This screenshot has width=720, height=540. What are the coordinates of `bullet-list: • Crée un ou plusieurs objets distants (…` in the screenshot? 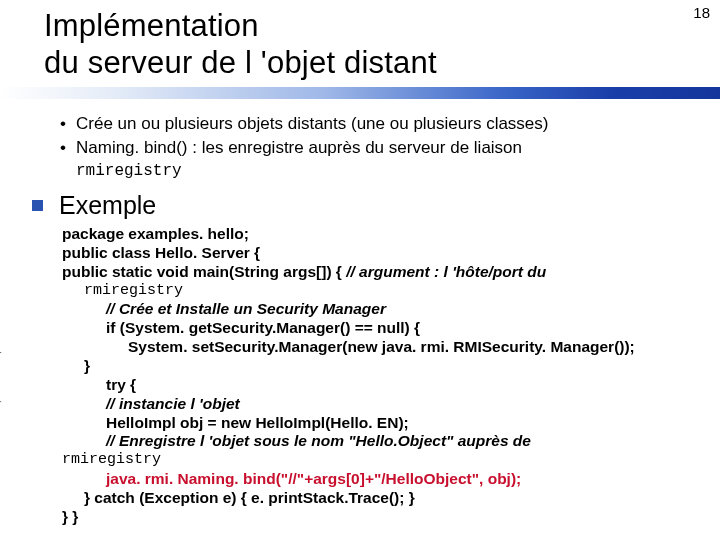 It's located at (378, 147).